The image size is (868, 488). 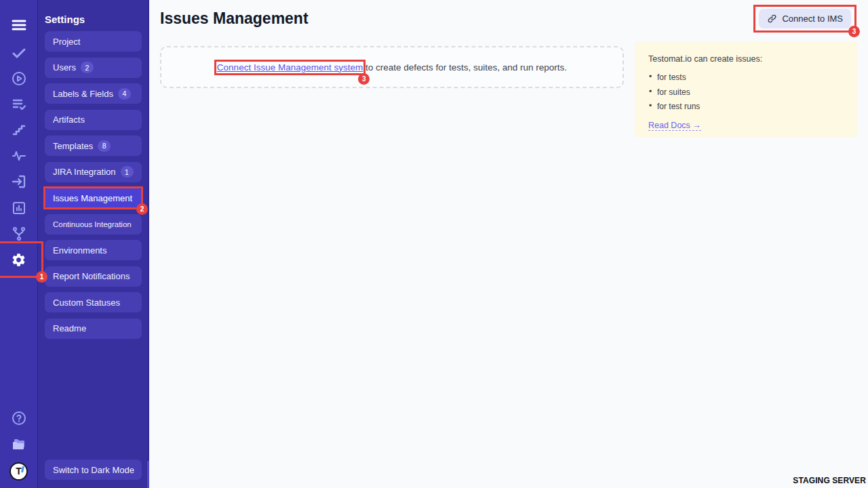 What do you see at coordinates (19, 208) in the screenshot?
I see `bar-chart-icon` at bounding box center [19, 208].